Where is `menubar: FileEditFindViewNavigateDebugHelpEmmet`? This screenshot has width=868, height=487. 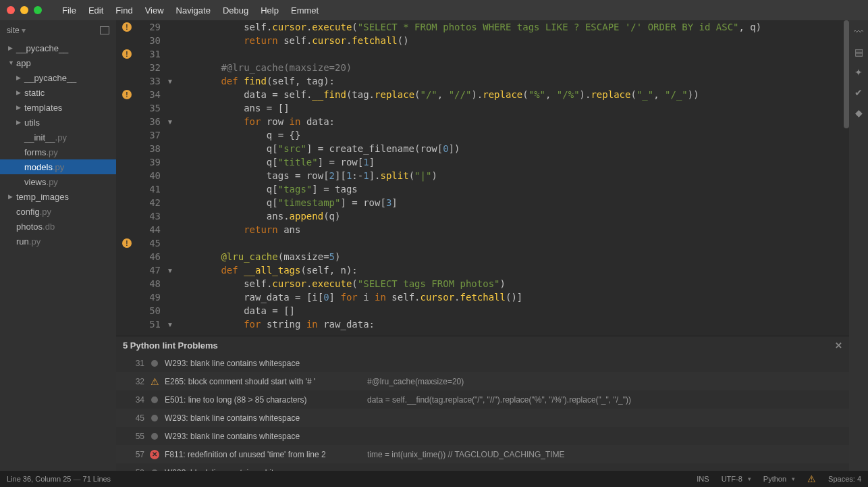 menubar: FileEditFindViewNavigateDebugHelpEmmet is located at coordinates (434, 10).